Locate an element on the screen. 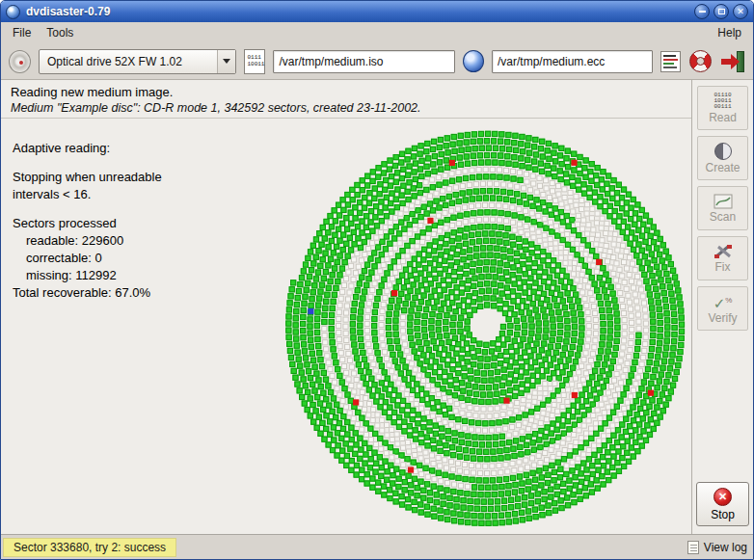 The image size is (754, 560). maximize-icon is located at coordinates (721, 12).